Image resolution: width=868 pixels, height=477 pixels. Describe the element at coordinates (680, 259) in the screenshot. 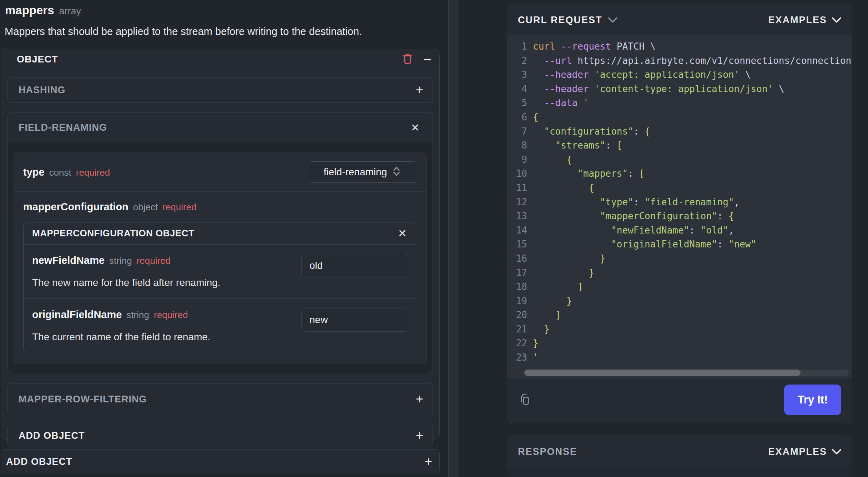

I see `code-line: 16 }` at that location.